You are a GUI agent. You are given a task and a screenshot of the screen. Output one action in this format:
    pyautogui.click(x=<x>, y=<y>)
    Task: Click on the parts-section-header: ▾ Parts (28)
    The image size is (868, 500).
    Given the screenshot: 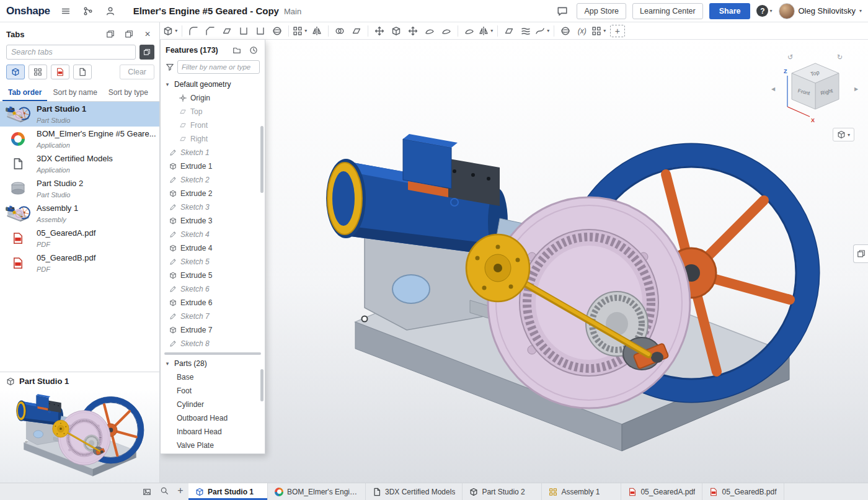 What is the action you would take?
    pyautogui.click(x=213, y=364)
    